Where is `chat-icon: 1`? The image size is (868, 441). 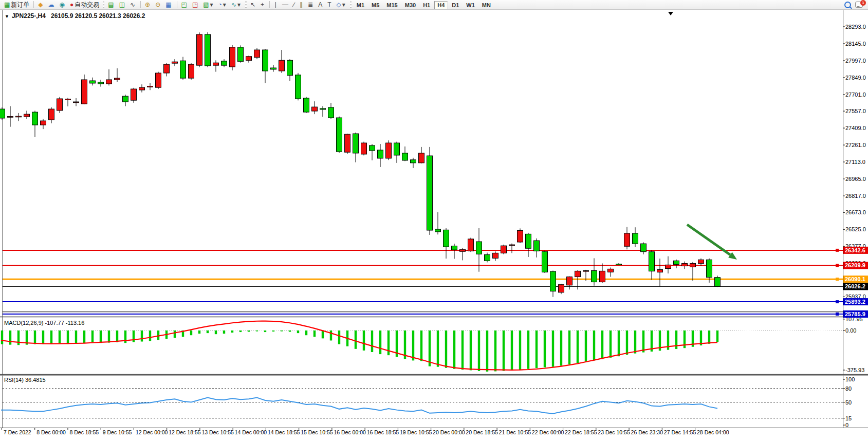 chat-icon: 1 is located at coordinates (859, 5).